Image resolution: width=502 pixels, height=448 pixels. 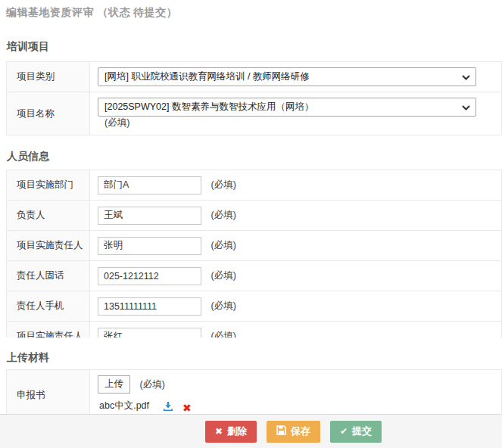 I want to click on impl-department-input, so click(x=150, y=185).